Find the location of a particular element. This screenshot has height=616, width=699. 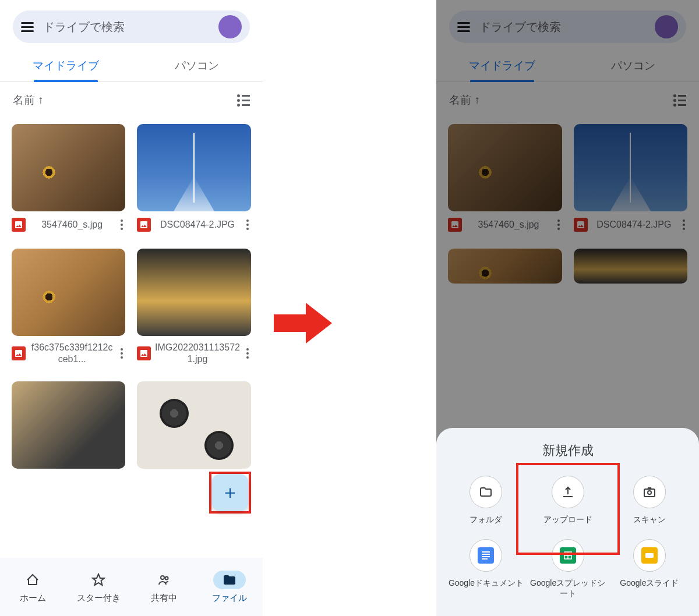

file-name: 3547460_s.jpg is located at coordinates (72, 225).